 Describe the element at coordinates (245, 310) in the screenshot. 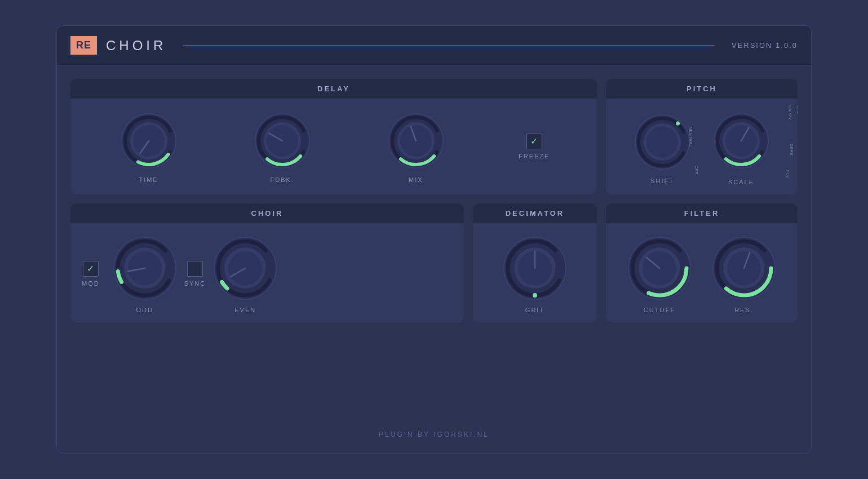

I see `even-label: EVEN` at that location.